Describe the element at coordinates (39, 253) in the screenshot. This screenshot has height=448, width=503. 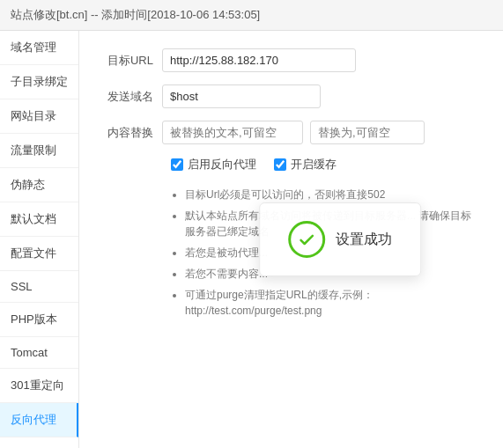
I see `sidebar-item-config-file: 配置文件` at that location.